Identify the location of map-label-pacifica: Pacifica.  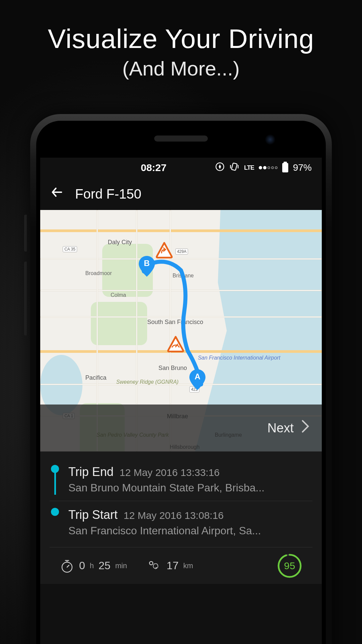
(96, 378).